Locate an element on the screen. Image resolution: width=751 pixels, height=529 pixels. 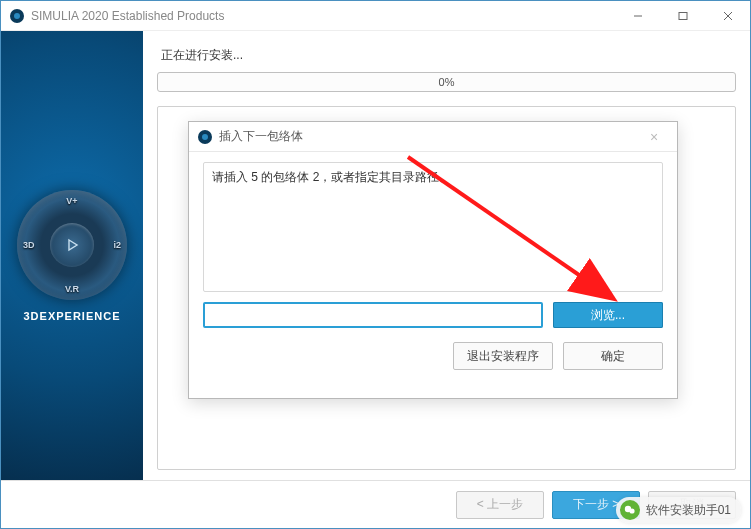
browse-button: 浏览... is located at coordinates (608, 315).